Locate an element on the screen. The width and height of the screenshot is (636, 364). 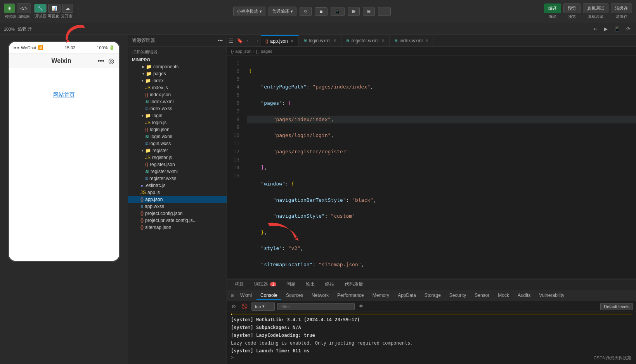
breadcrumb-file: {} is located at coordinates (232, 51).